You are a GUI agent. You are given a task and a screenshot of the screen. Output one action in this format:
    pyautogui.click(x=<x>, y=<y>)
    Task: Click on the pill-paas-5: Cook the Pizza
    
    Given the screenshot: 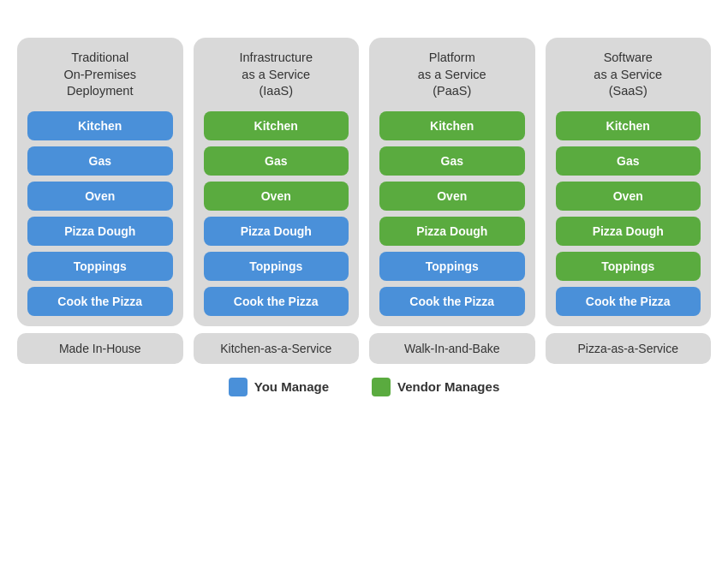 What is the action you would take?
    pyautogui.click(x=452, y=301)
    